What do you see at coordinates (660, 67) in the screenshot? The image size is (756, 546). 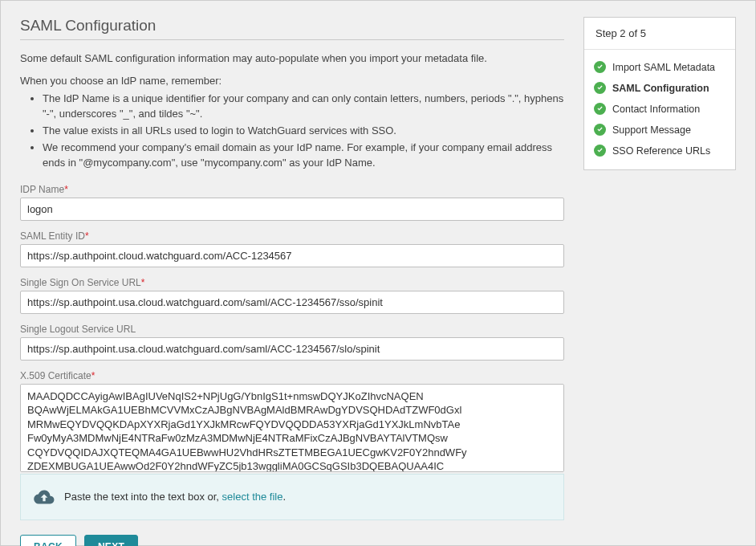 I see `wizard-step: Import SAML Metadata` at bounding box center [660, 67].